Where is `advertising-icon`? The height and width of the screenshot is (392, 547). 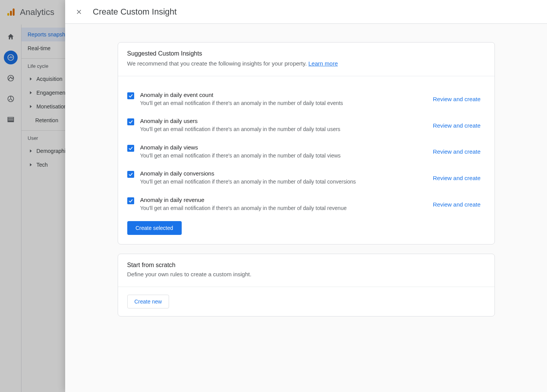 advertising-icon is located at coordinates (11, 99).